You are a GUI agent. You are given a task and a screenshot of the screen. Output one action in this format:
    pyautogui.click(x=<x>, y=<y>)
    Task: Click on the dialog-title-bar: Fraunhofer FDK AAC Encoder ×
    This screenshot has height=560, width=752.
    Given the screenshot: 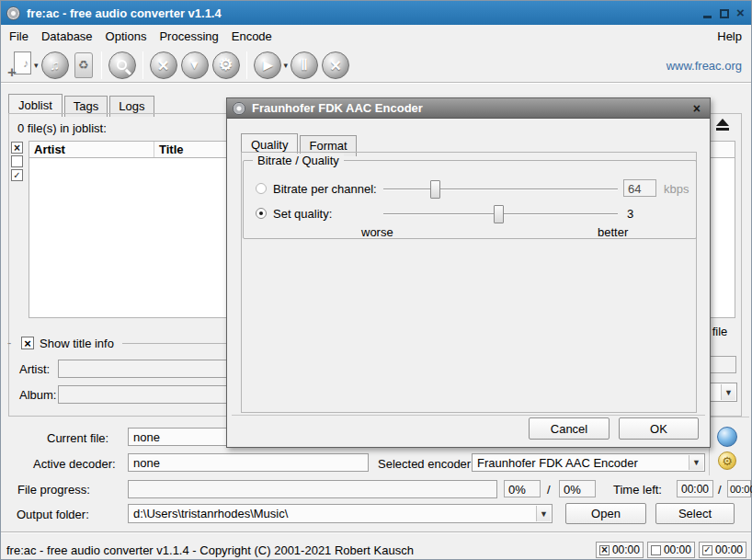 What is the action you would take?
    pyautogui.click(x=469, y=109)
    